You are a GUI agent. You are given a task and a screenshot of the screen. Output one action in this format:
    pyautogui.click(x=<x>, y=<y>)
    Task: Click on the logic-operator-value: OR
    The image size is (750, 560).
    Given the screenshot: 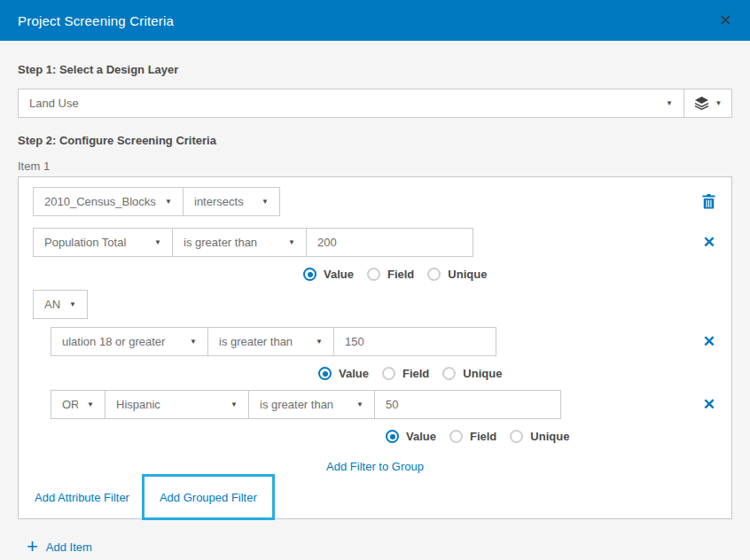 What is the action you would take?
    pyautogui.click(x=70, y=404)
    